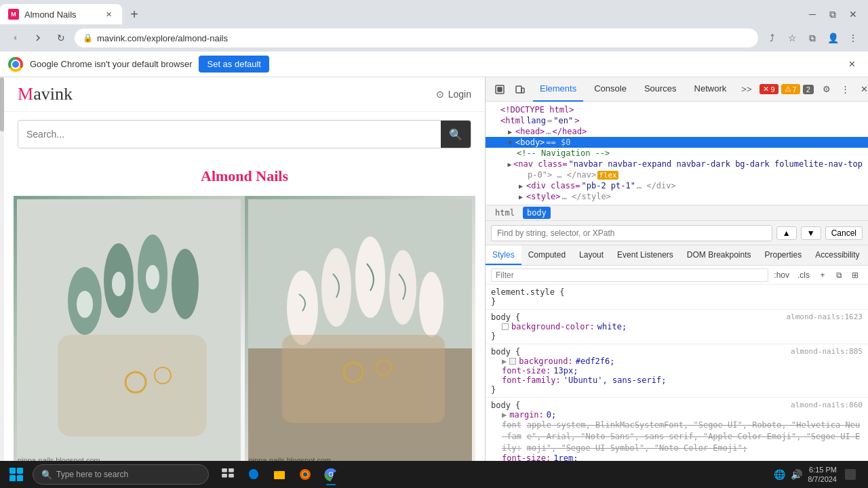 This screenshot has height=488, width=868. I want to click on tab-bar: M Almond Nails ✕ + ─ ⧉ ✕, so click(434, 12).